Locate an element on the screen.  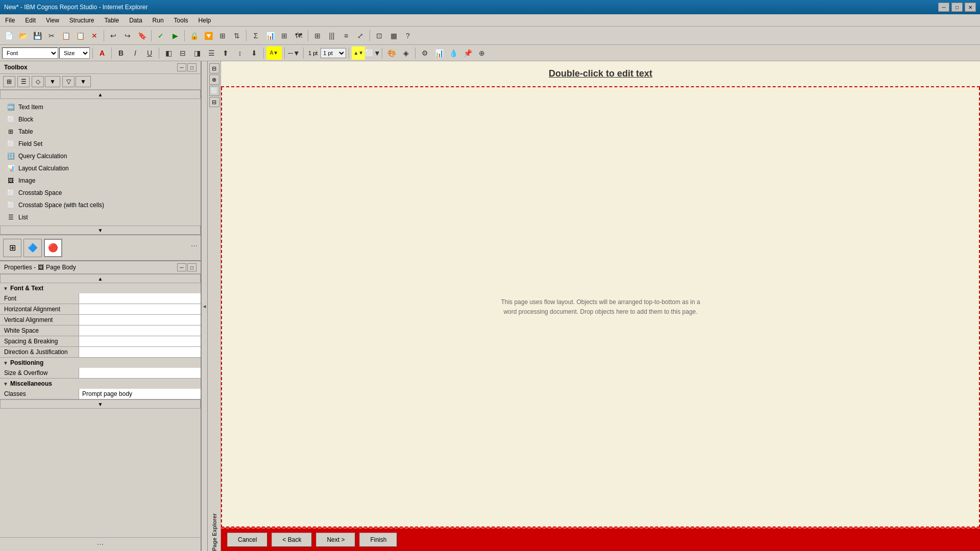
open-button: 📂 is located at coordinates (23, 36).